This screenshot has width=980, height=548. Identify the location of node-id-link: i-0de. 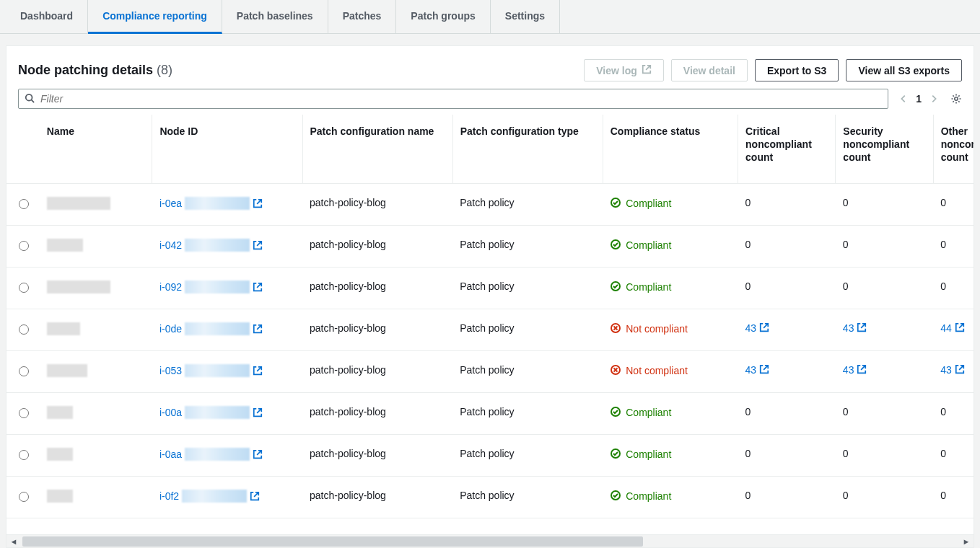
(170, 329).